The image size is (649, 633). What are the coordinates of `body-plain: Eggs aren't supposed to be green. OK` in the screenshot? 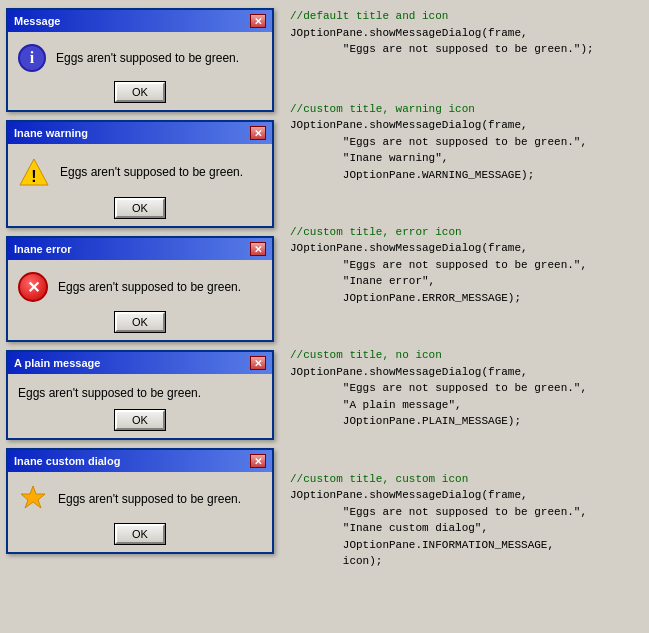 It's located at (140, 406).